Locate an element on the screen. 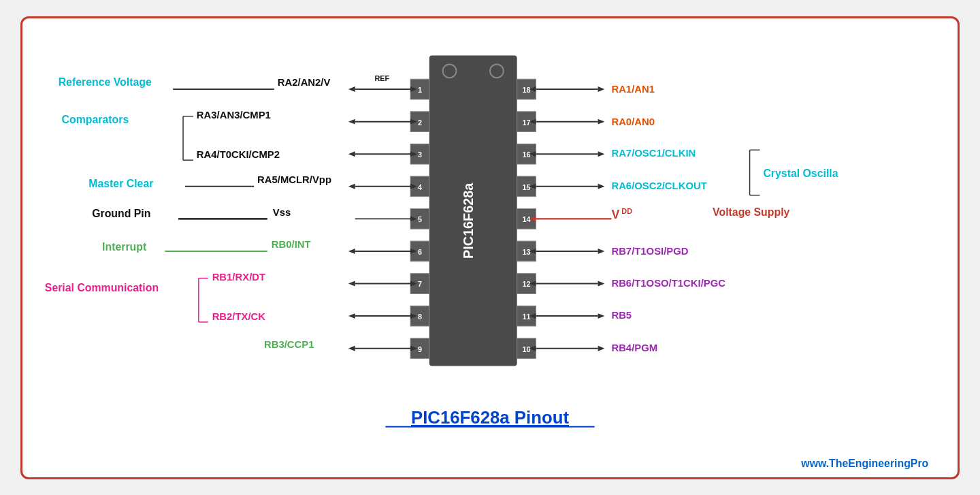  svg-text: 6 is located at coordinates (420, 251).